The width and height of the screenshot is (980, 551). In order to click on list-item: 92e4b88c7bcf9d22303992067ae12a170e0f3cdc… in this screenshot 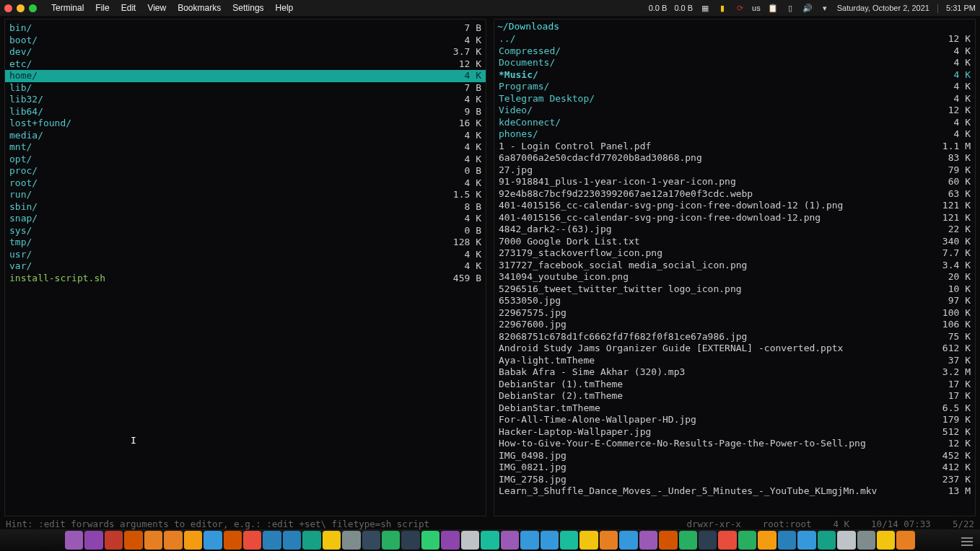, I will do `click(735, 195)`.